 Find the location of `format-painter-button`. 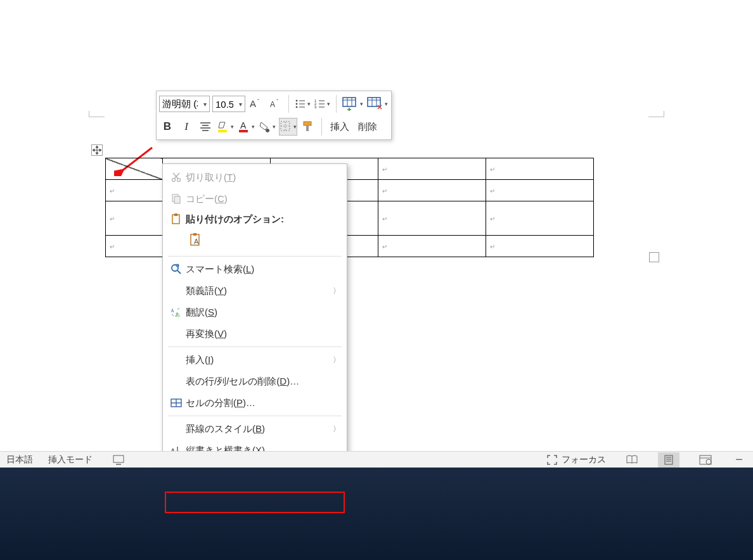

format-painter-button is located at coordinates (308, 127).